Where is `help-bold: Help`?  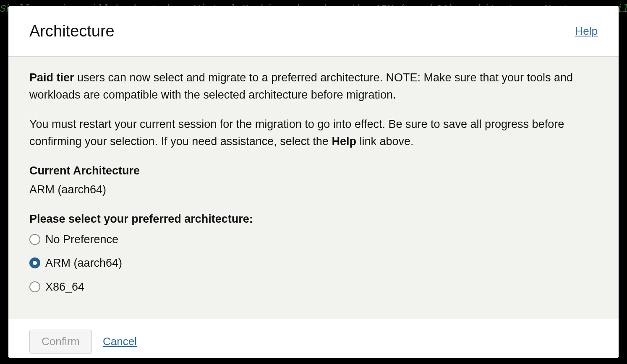
help-bold: Help is located at coordinates (344, 141).